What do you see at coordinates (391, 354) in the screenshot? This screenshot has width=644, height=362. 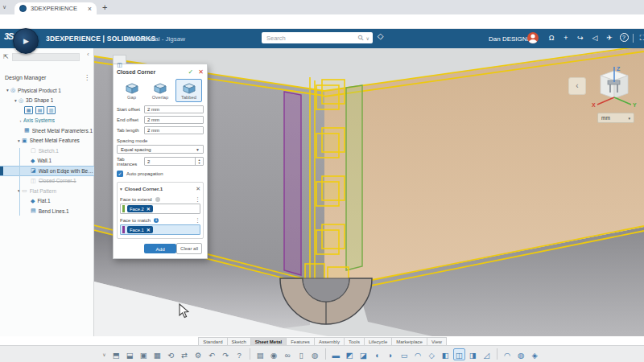 I see `hem-icon: ◗` at bounding box center [391, 354].